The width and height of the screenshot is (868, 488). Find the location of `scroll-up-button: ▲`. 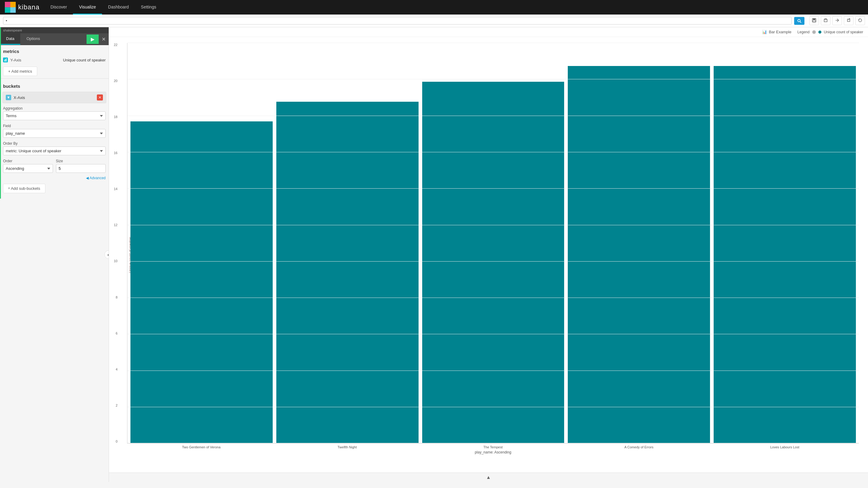

scroll-up-button: ▲ is located at coordinates (489, 477).